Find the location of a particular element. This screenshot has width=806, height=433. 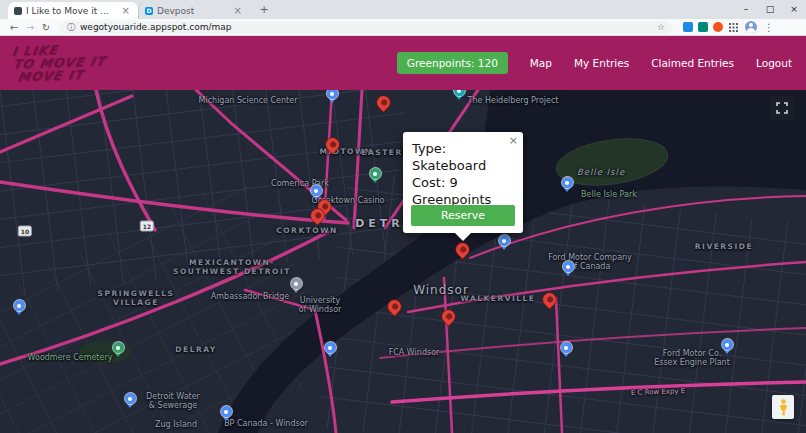

extension-icon-blue is located at coordinates (688, 27).